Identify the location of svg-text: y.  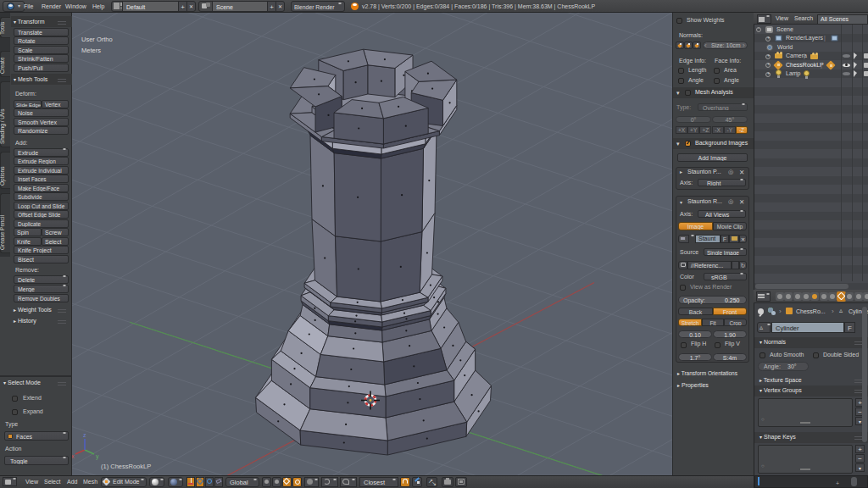
(97, 457).